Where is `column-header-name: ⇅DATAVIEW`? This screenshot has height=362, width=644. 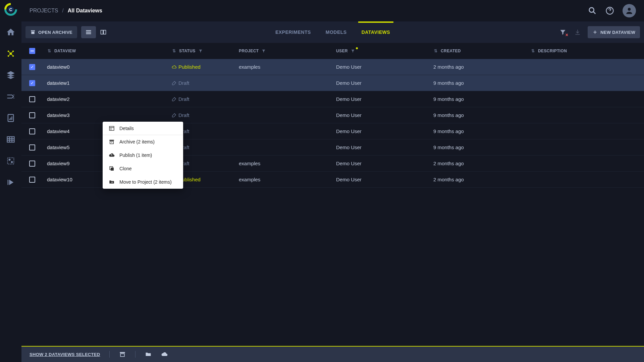 column-header-name: ⇅DATAVIEW is located at coordinates (107, 51).